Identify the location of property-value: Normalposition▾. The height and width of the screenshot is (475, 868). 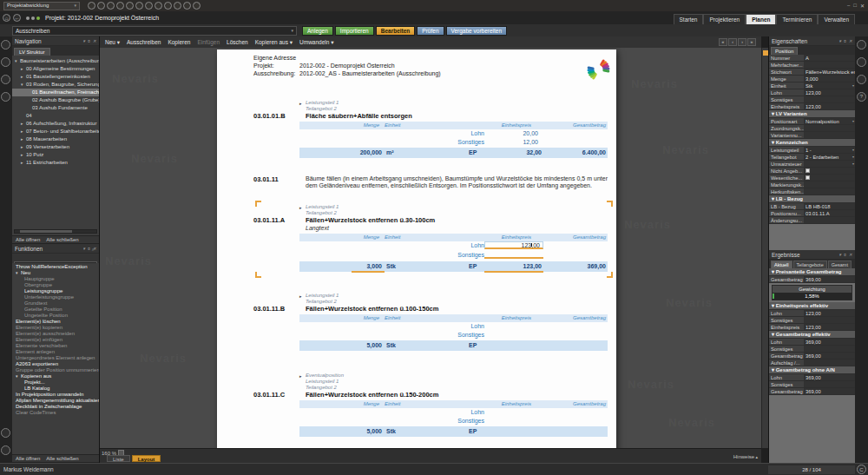
(830, 122).